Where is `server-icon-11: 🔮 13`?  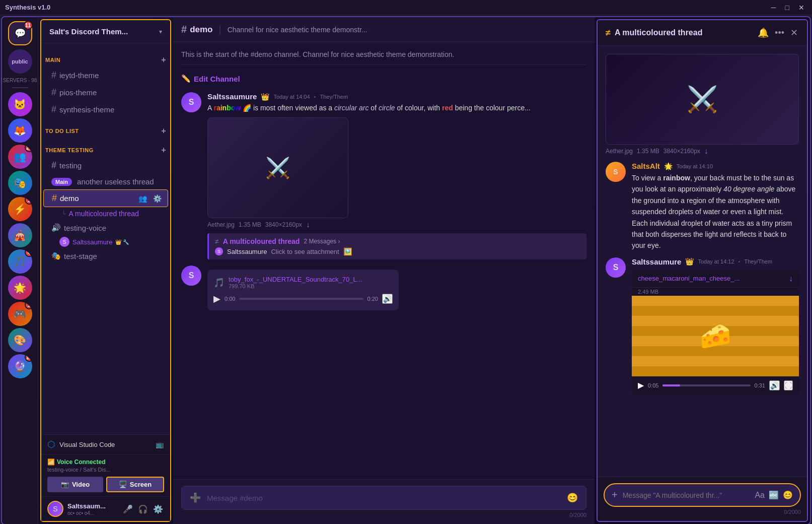
server-icon-11: 🔮 13 is located at coordinates (20, 366).